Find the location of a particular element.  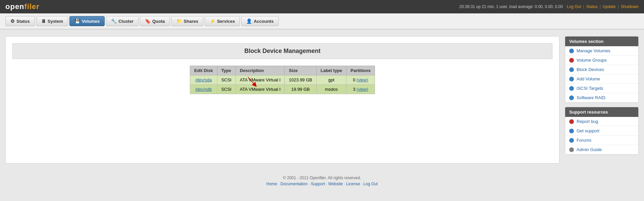

footer-support-link: Support is located at coordinates (318, 184).